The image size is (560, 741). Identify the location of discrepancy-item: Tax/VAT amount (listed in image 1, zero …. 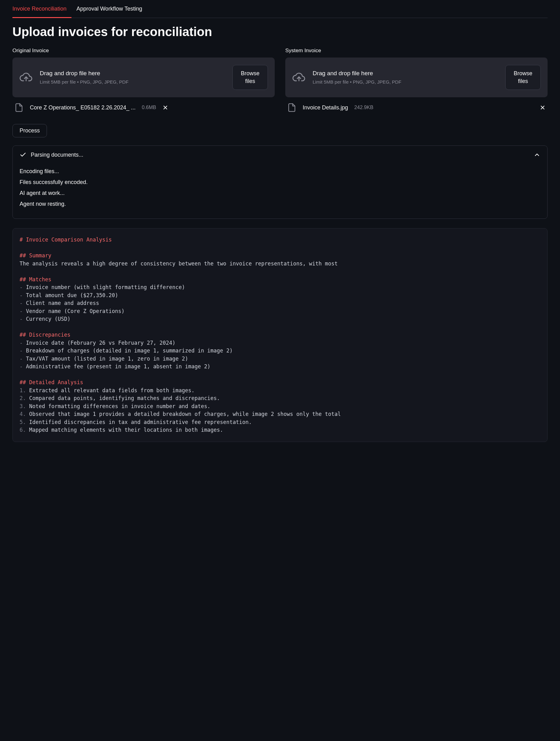
(107, 358).